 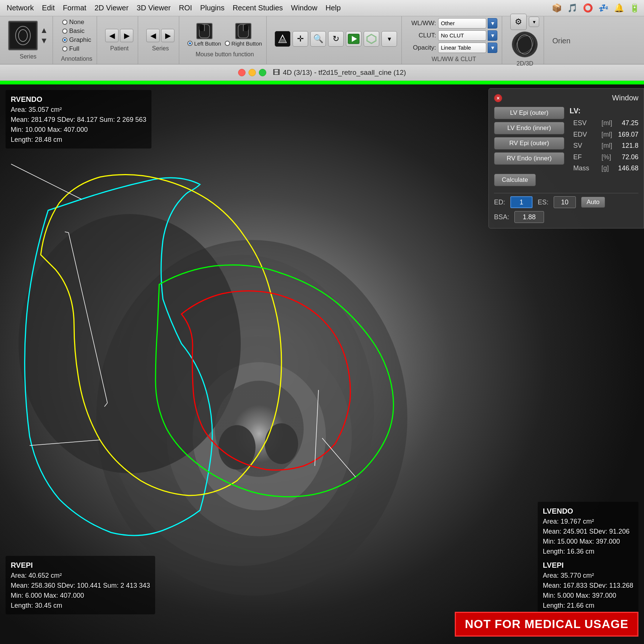 I want to click on opacity-select: Linear Table, so click(x=462, y=48).